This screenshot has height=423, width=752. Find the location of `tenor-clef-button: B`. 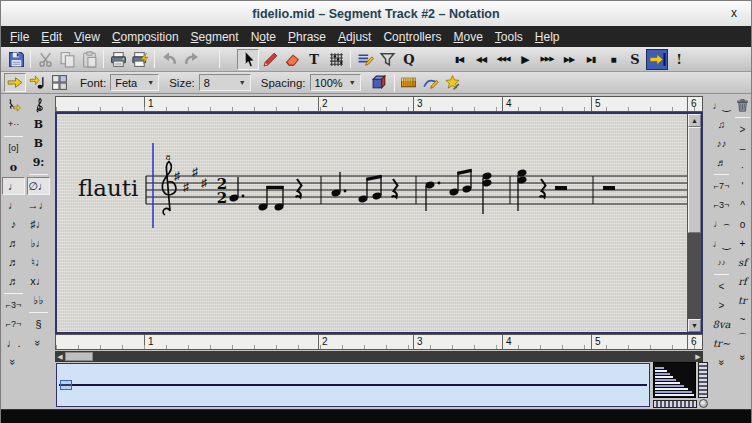

tenor-clef-button: B is located at coordinates (38, 143).